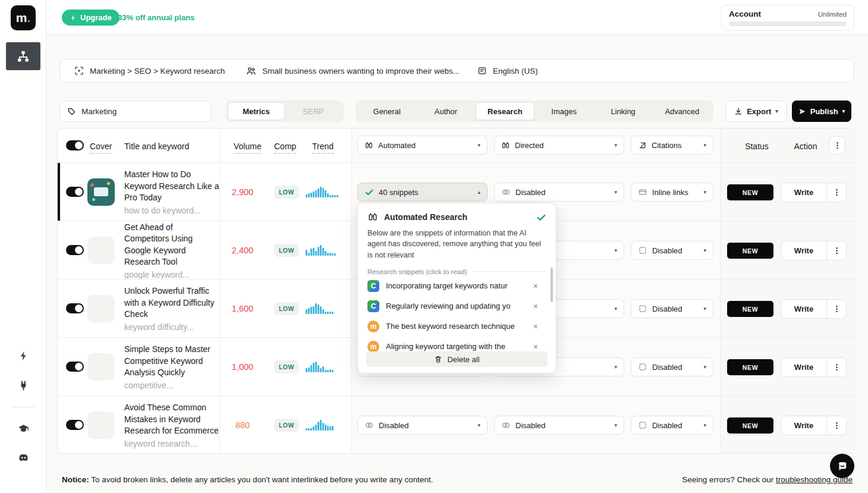  What do you see at coordinates (23, 407) in the screenshot?
I see `sidebar-divider` at bounding box center [23, 407].